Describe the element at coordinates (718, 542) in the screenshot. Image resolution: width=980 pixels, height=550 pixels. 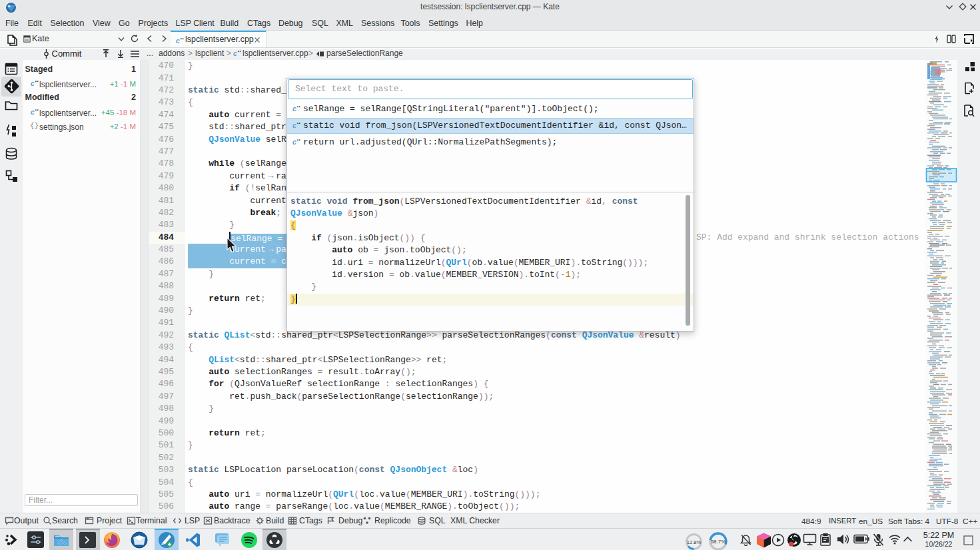
I see `svg-text: 58.7%` at that location.